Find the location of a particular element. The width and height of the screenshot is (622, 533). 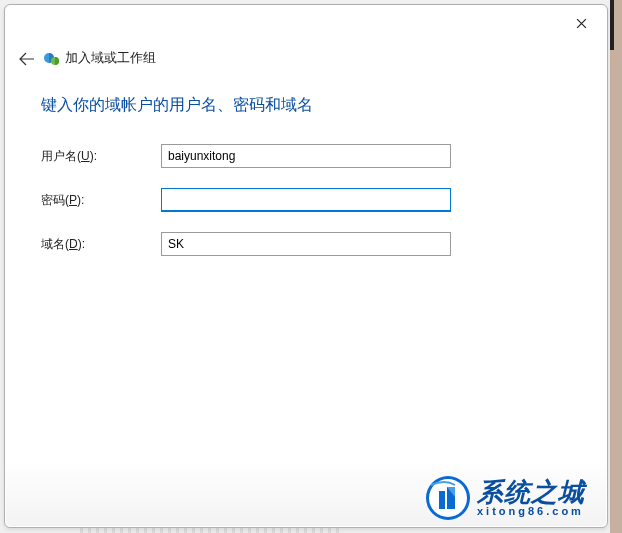

background-strip is located at coordinates (616, 266).